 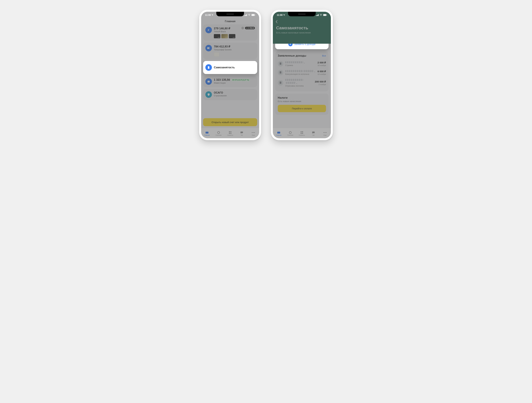 I want to click on shield-icon, so click(x=209, y=95).